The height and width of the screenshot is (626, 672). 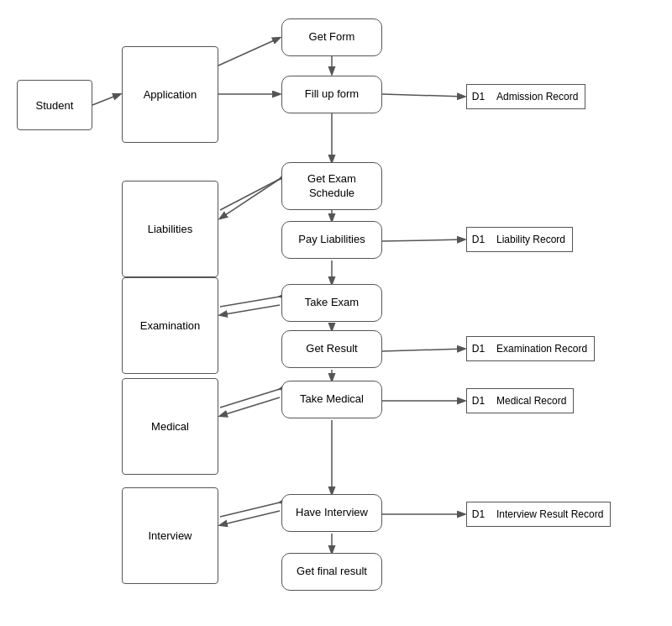 What do you see at coordinates (170, 326) in the screenshot?
I see `examination-entity: Examination` at bounding box center [170, 326].